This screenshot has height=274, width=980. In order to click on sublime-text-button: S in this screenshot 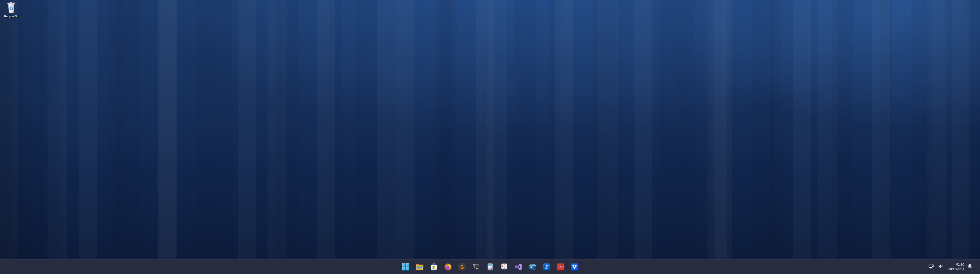, I will do `click(462, 267)`.